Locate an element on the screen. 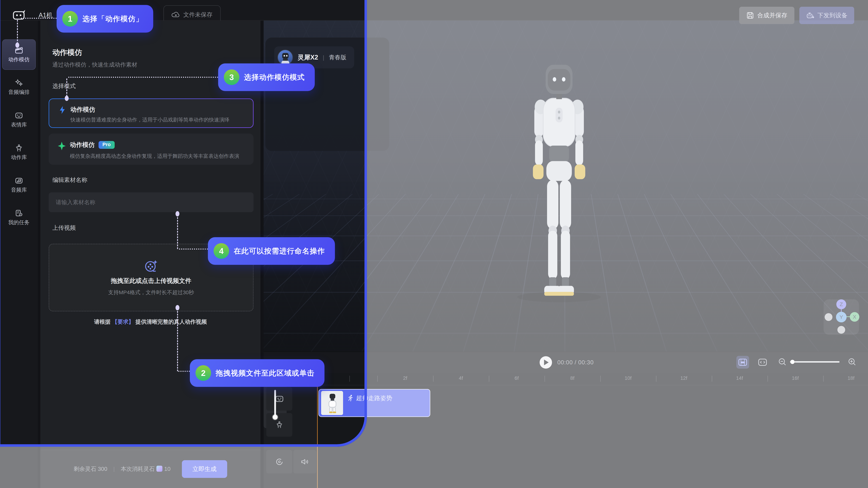 The width and height of the screenshot is (868, 488). sidebar-item-audio-arrange: 音频编排 is located at coordinates (19, 87).